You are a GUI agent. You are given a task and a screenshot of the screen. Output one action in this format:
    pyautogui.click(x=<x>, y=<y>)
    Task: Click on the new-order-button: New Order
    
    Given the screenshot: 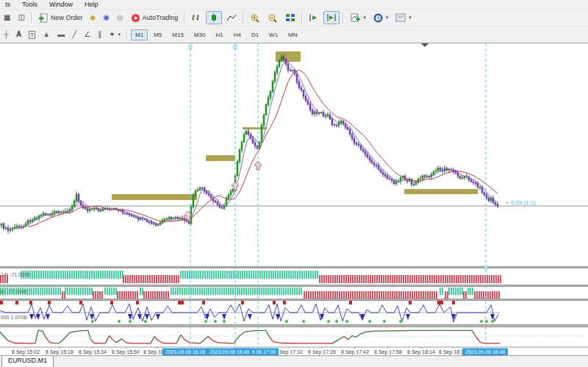 What is the action you would take?
    pyautogui.click(x=60, y=18)
    